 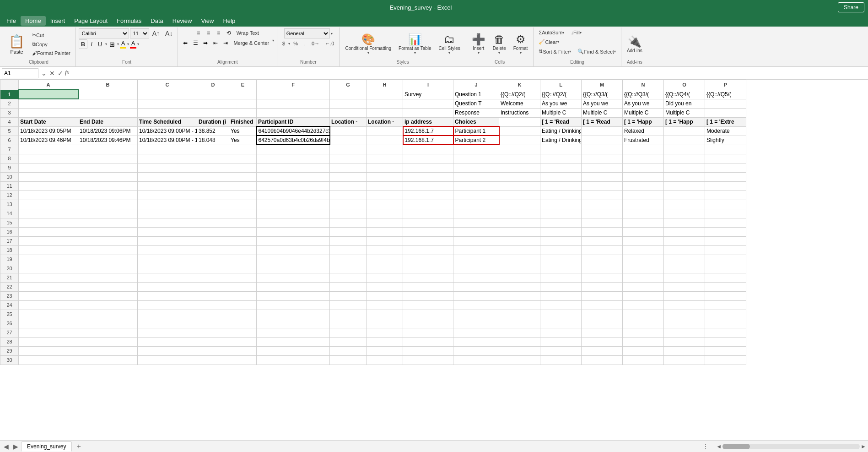 What do you see at coordinates (726, 360) in the screenshot?
I see `cell-P30` at bounding box center [726, 360].